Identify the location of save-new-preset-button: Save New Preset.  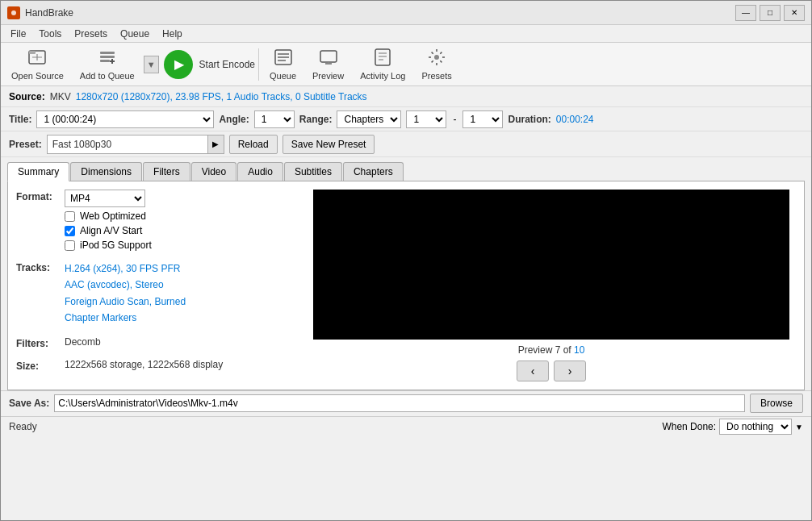
(329, 144).